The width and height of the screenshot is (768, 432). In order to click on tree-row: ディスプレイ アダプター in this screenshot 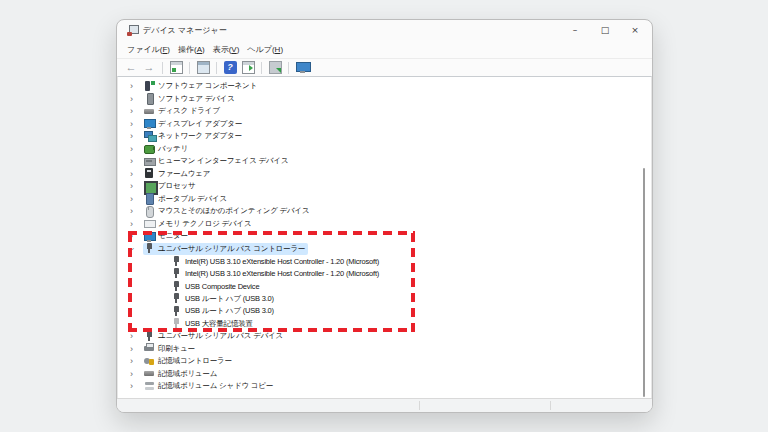, I will do `click(384, 124)`.